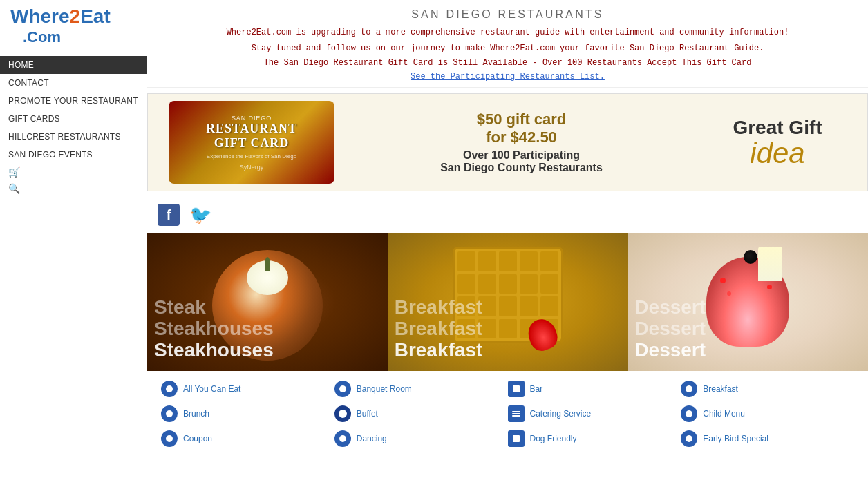 The height and width of the screenshot is (478, 868). I want to click on participating-restaurants-link: See the Participating Restaurants List., so click(507, 77).